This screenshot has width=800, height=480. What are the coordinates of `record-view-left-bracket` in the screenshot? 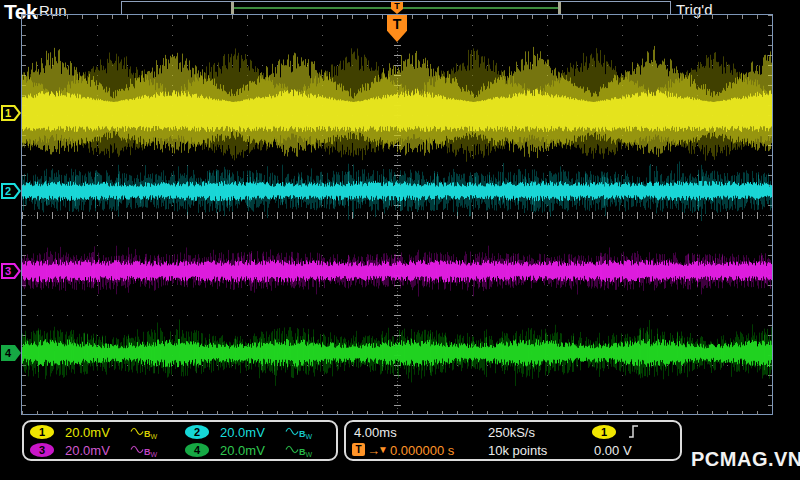 It's located at (232, 8).